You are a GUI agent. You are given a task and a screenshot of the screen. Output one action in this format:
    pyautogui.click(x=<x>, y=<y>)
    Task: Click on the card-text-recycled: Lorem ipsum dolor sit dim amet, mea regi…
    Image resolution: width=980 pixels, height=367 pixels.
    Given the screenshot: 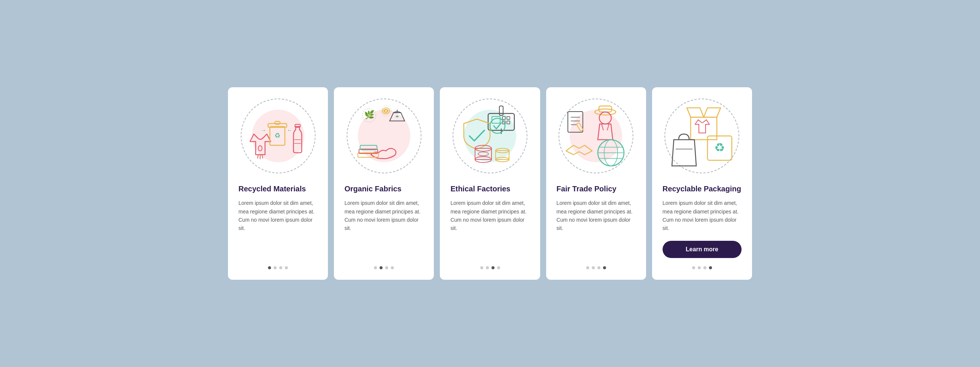 What is the action you would take?
    pyautogui.click(x=278, y=228)
    